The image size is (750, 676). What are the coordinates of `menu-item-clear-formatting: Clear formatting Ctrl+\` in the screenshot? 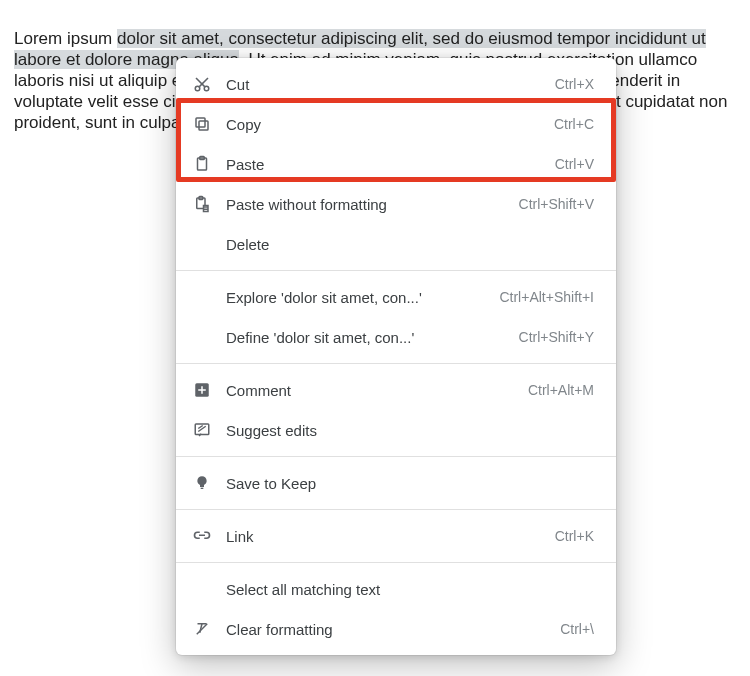 It's located at (396, 629).